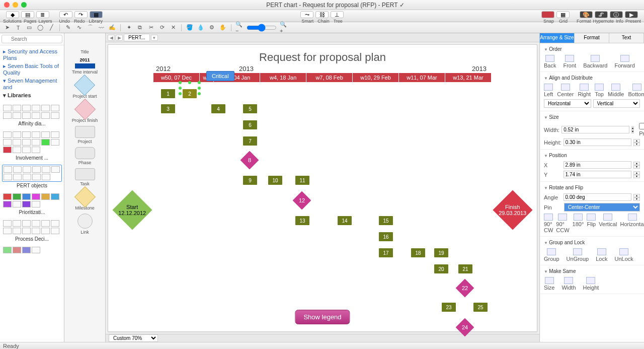 This screenshot has width=644, height=349. Describe the element at coordinates (32, 84) in the screenshot. I see `tree-item: ▾ Seven Management and` at that location.